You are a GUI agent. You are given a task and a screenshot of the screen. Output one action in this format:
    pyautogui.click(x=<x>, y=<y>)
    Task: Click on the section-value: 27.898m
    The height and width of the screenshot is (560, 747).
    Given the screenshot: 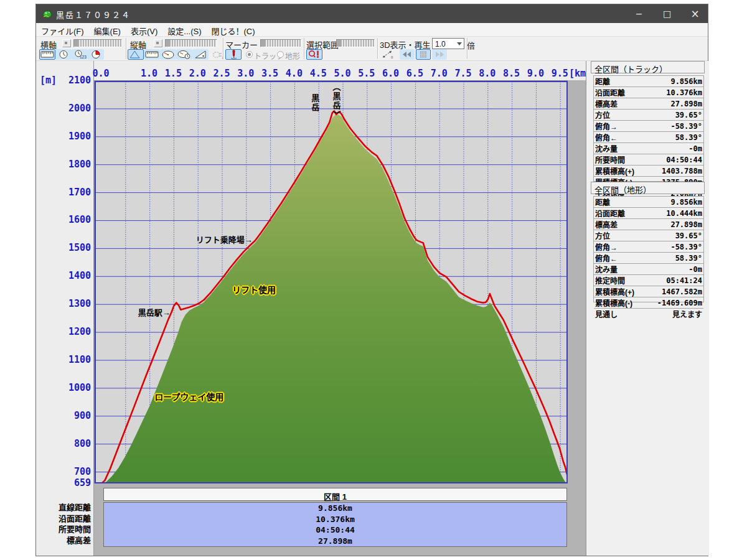 What is the action you would take?
    pyautogui.click(x=335, y=541)
    